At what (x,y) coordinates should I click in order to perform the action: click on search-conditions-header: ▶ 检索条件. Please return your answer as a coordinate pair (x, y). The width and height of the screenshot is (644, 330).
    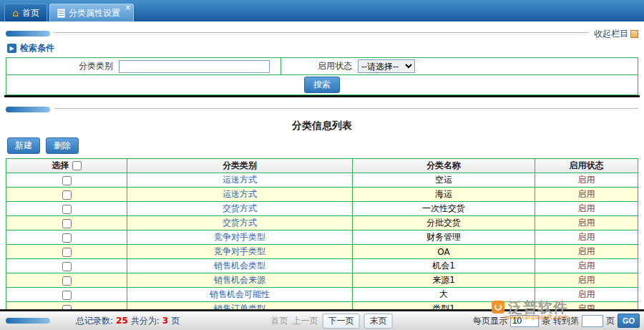
    Looking at the image, I should click on (322, 49).